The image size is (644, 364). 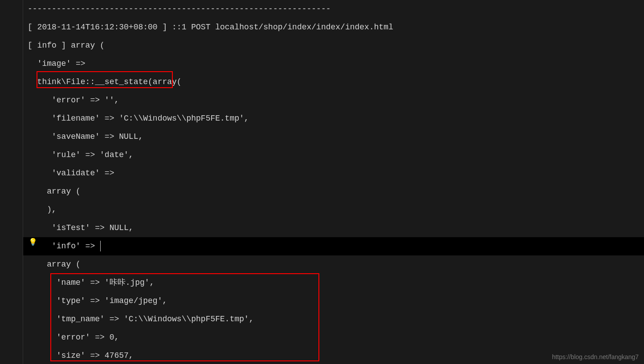 I want to click on log-info-key: 'info' =>, so click(x=64, y=246).